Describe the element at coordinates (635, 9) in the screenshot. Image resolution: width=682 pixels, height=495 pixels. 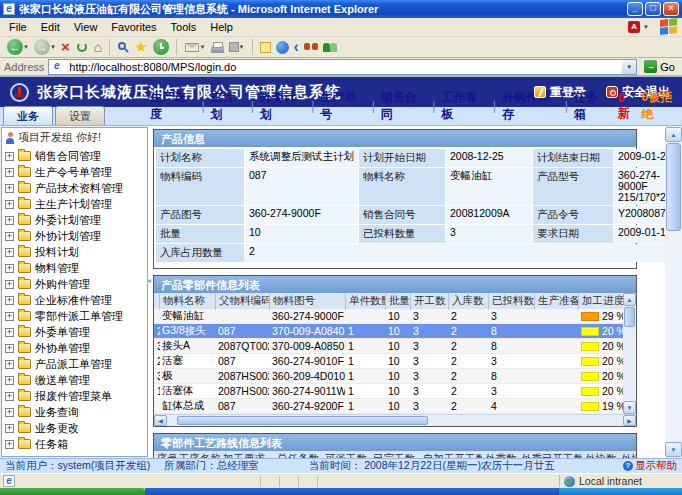
I see `minimize-button: _` at that location.